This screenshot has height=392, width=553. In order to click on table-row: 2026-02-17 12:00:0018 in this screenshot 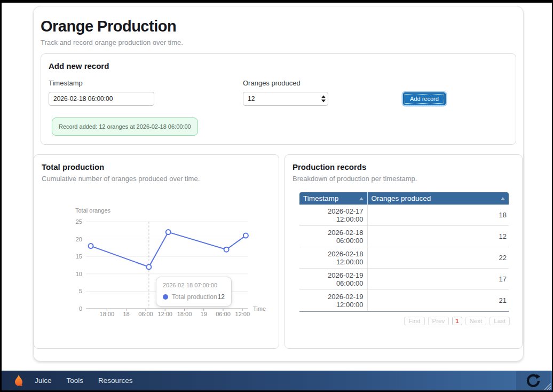, I will do `click(404, 215)`.